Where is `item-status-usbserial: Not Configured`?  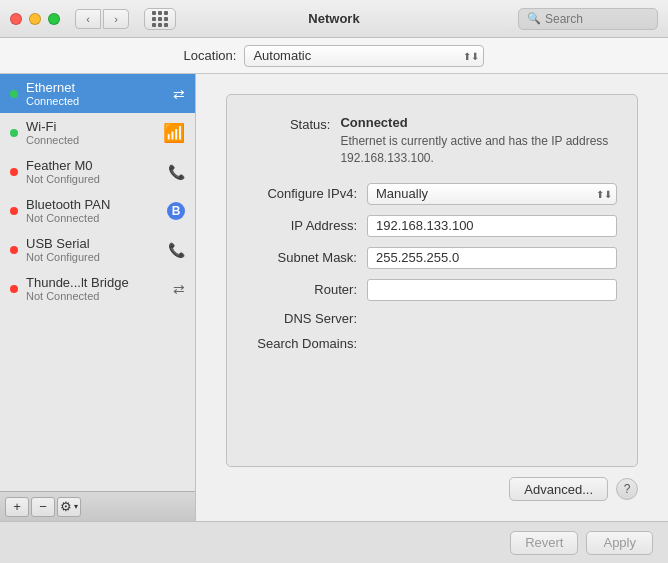 item-status-usbserial: Not Configured is located at coordinates (94, 257).